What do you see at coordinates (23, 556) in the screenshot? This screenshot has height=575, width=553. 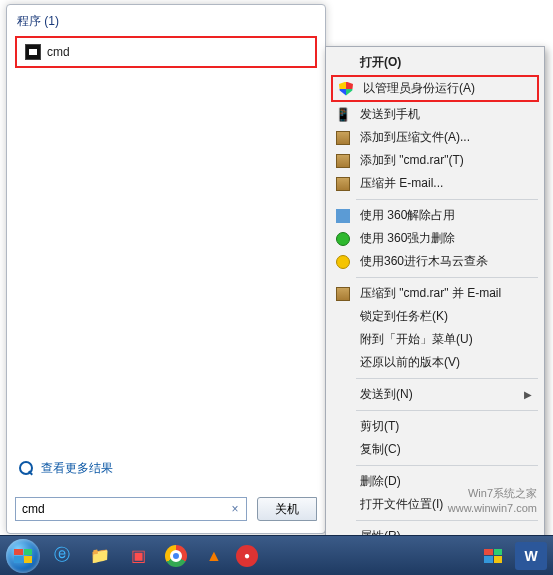 I see `start-button` at bounding box center [23, 556].